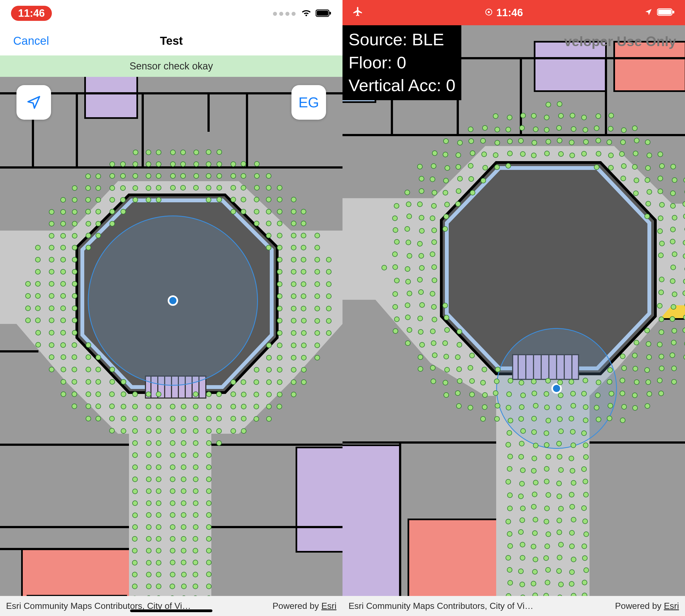 The image size is (685, 616). What do you see at coordinates (510, 13) in the screenshot?
I see `status-time: 11:46` at bounding box center [510, 13].